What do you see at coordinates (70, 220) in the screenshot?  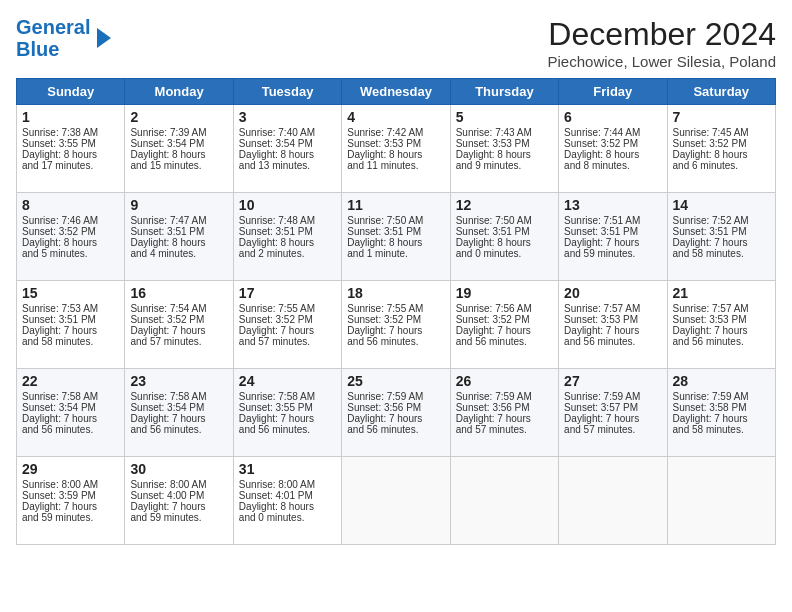 I see `day-detail-line: Sunrise: 7:46 AM` at bounding box center [70, 220].